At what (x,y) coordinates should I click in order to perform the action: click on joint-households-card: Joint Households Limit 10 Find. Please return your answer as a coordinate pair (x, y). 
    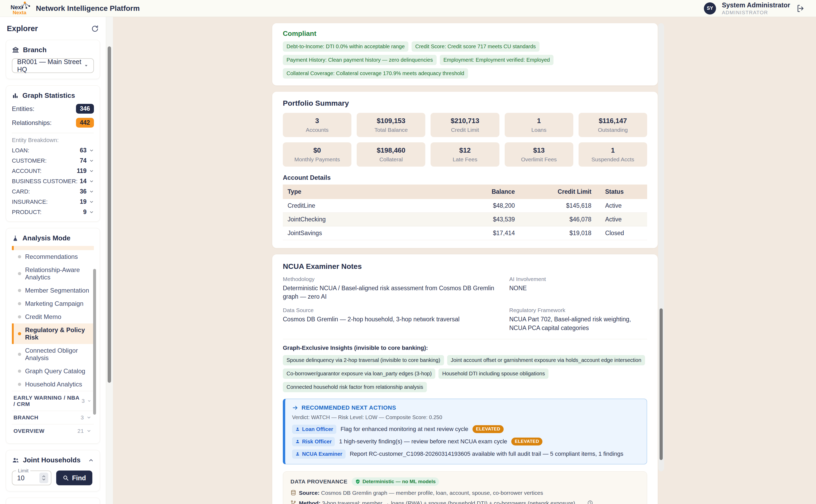
    Looking at the image, I should click on (53, 471).